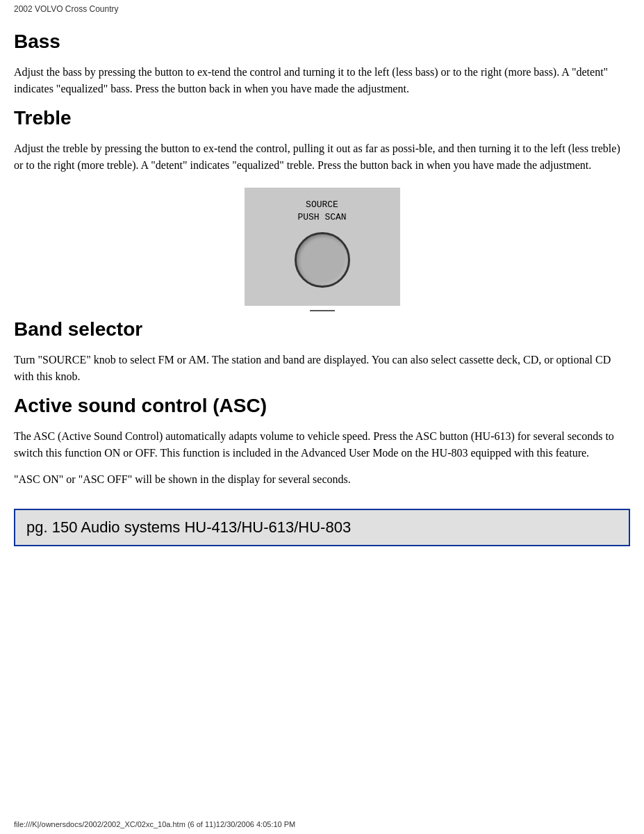  Describe the element at coordinates (322, 445) in the screenshot. I see `asc-paragraph-1: The ASC (Active Sound Control) automatic…` at that location.